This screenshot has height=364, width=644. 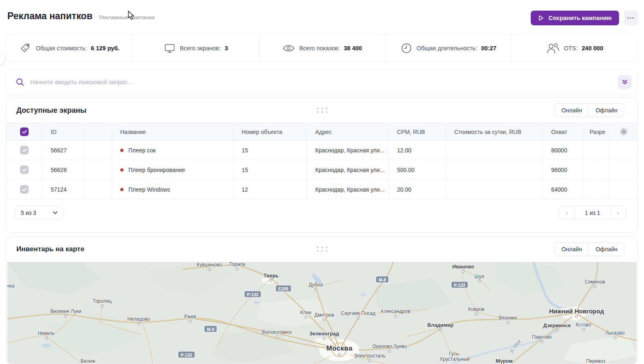 What do you see at coordinates (596, 190) in the screenshot?
I see `cell-resolution` at bounding box center [596, 190].